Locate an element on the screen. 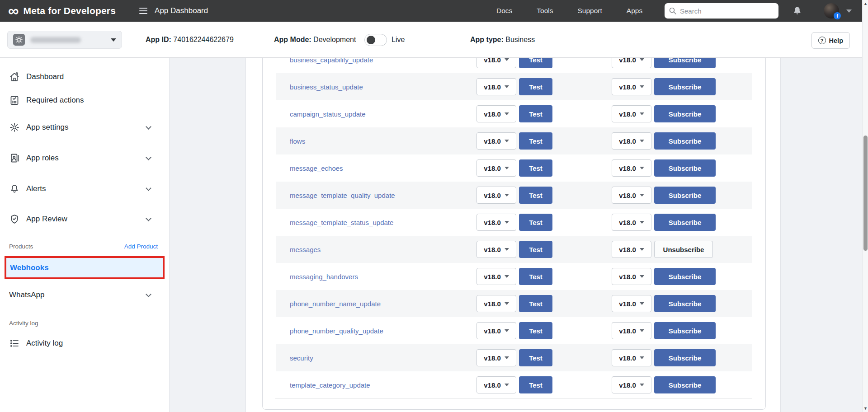 This screenshot has width=868, height=412. avatar: f is located at coordinates (831, 11).